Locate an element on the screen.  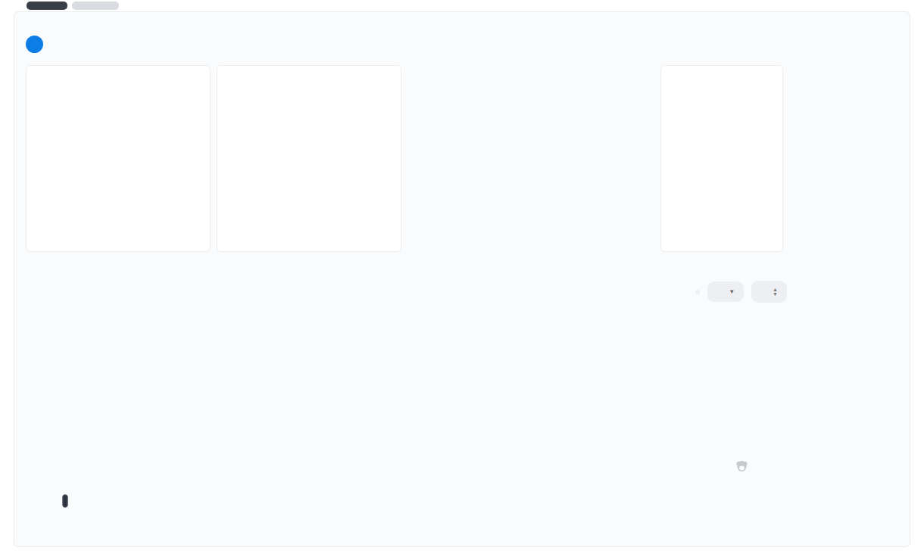
volume-stats-card is located at coordinates (118, 159).